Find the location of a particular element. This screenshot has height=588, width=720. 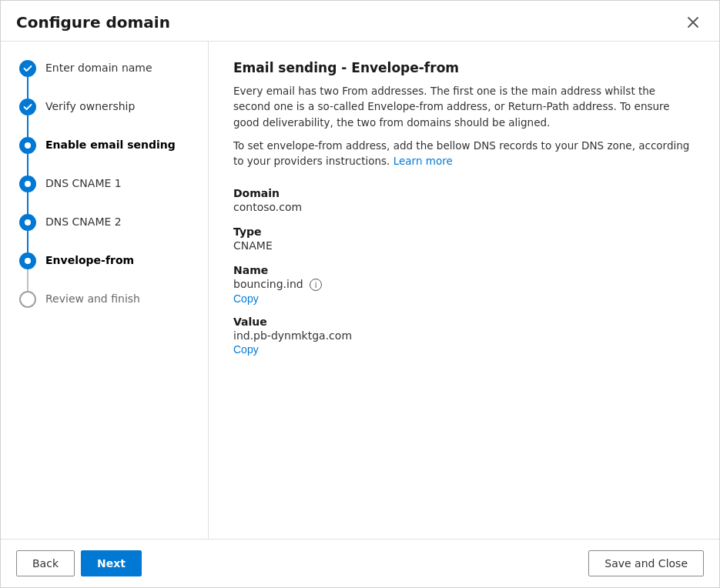

next-button: Next is located at coordinates (111, 563).